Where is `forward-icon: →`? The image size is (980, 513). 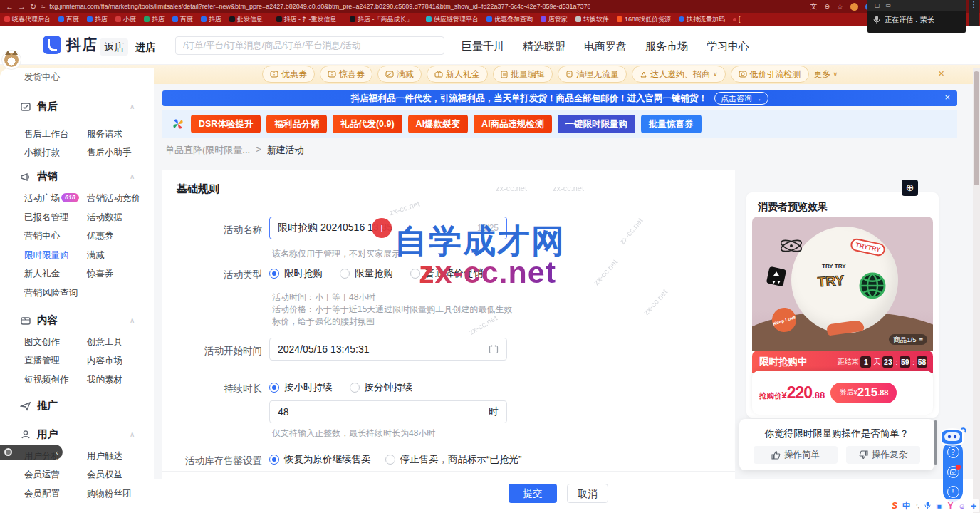 forward-icon: → is located at coordinates (21, 6).